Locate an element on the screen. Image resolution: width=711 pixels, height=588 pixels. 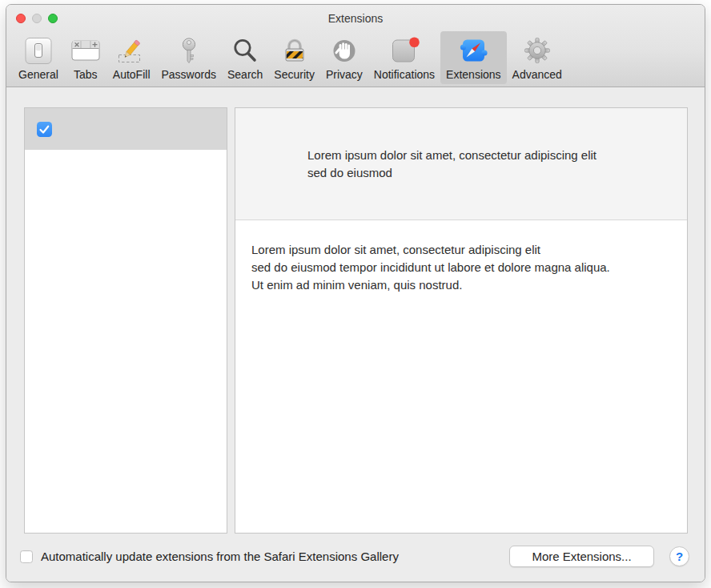
extensions-icon is located at coordinates (473, 51).